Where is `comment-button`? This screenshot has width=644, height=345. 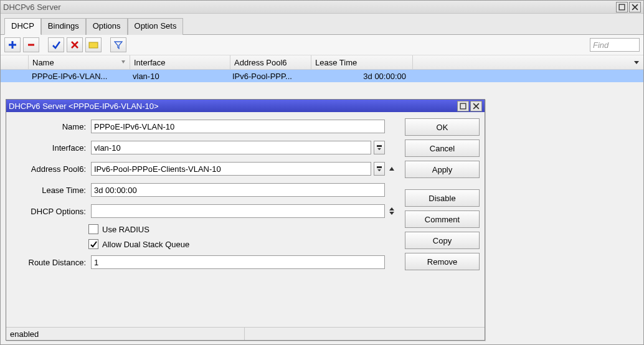
comment-button is located at coordinates (93, 45).